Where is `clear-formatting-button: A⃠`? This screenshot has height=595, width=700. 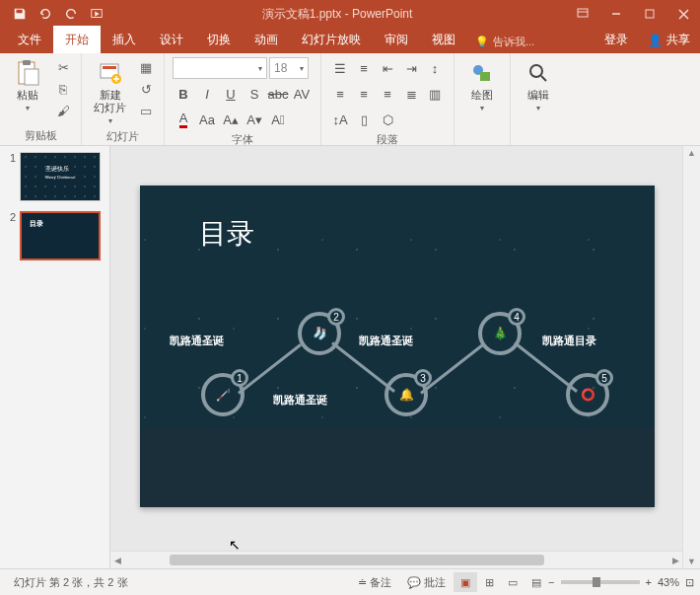
clear-formatting-button: A⃠ is located at coordinates (278, 119).